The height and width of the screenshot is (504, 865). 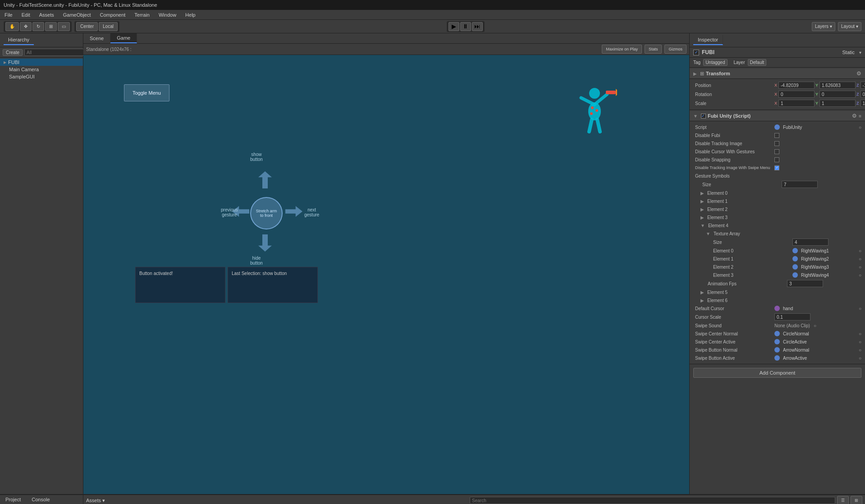 I want to click on menu-edit: Edit, so click(x=26, y=15).